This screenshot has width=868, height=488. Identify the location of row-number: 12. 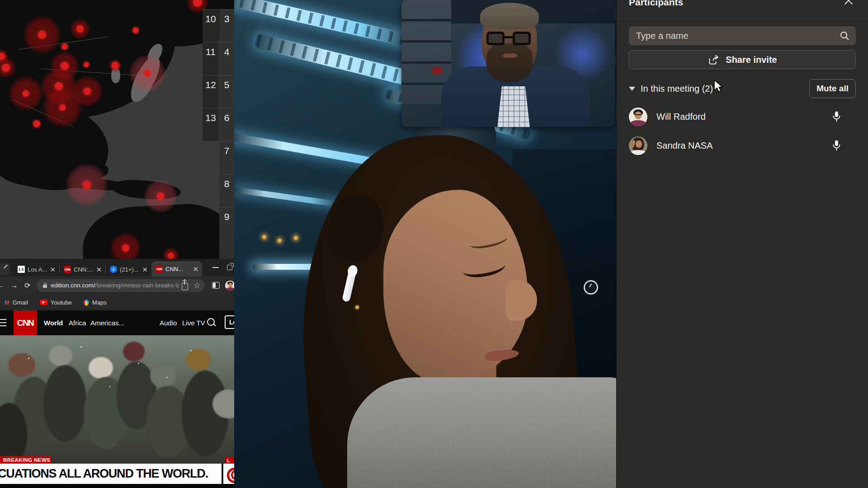
(211, 91).